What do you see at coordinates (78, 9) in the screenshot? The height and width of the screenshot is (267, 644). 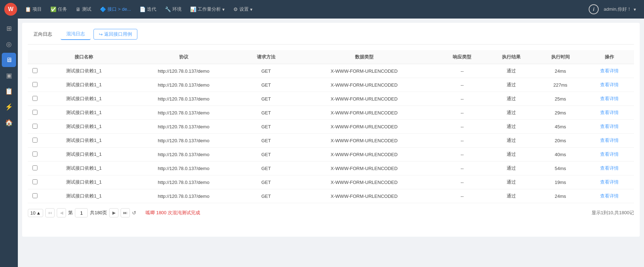 I see `test-icon: 🖥` at bounding box center [78, 9].